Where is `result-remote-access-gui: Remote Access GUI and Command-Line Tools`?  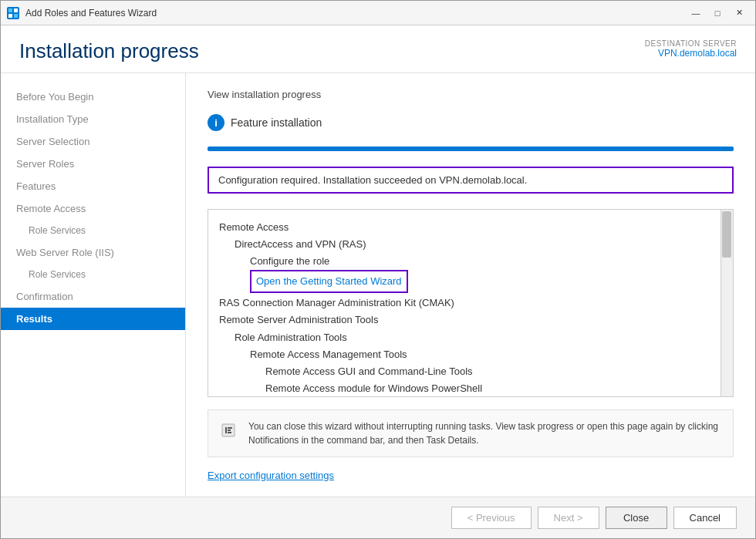 result-remote-access-gui: Remote Access GUI and Command-Line Tools is located at coordinates (467, 372).